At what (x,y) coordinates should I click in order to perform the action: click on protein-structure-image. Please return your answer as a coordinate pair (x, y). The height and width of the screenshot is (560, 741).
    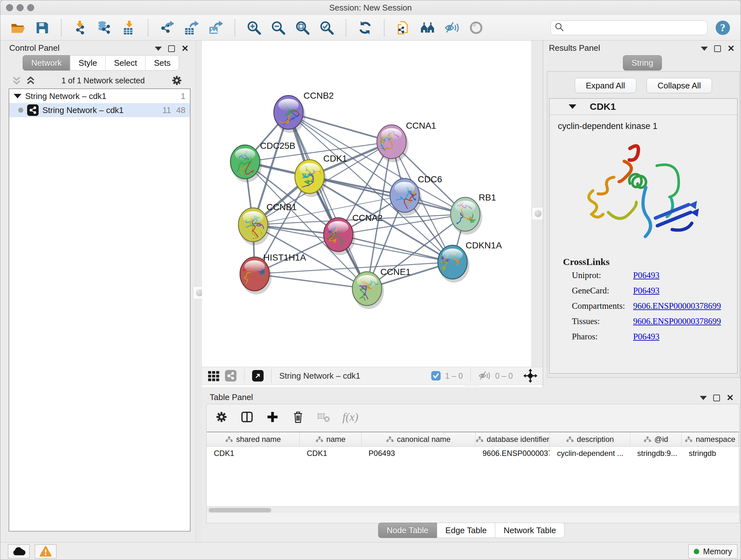
    Looking at the image, I should click on (643, 192).